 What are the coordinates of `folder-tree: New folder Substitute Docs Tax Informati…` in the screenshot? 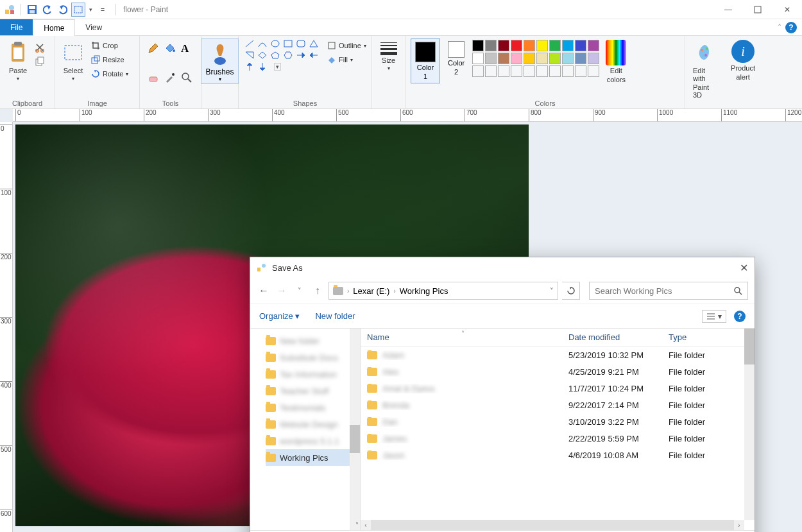 It's located at (305, 429).